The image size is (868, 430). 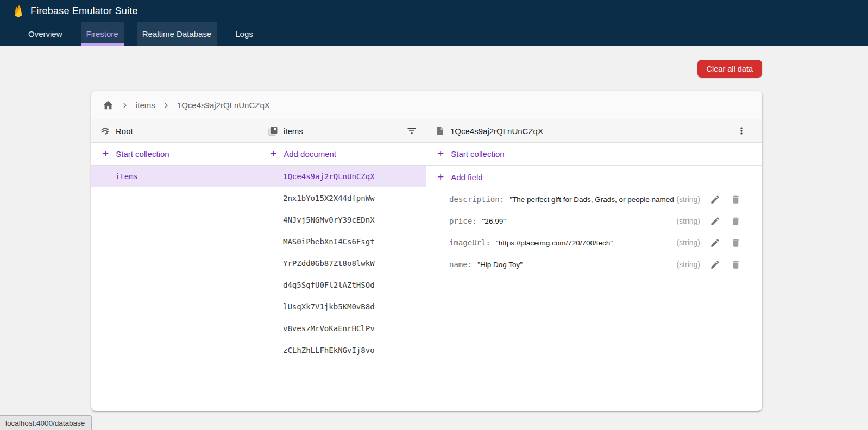 What do you see at coordinates (594, 264) in the screenshot?
I see `field-row: name: "Hip Dog Toy" (string)` at bounding box center [594, 264].